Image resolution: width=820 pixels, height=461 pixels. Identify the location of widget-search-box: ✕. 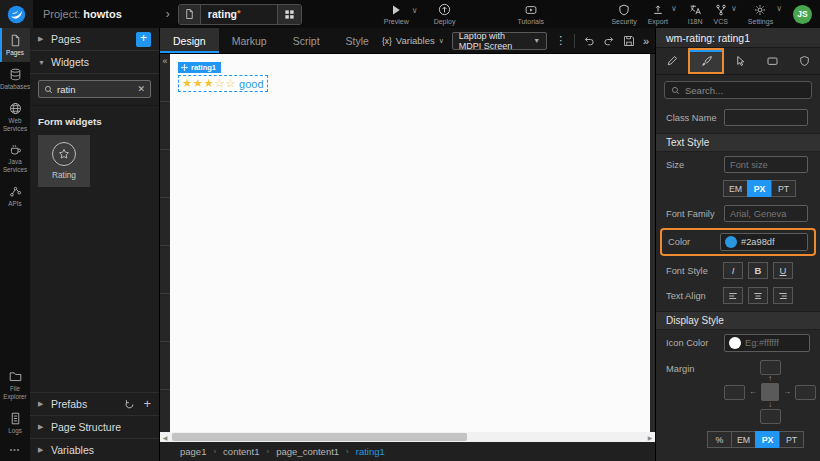
(94, 89).